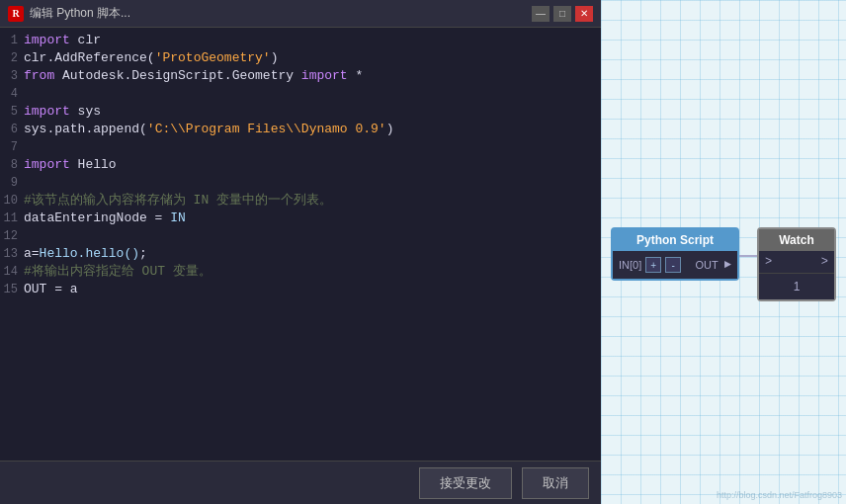  I want to click on code-line: 13 a=Hello.hello();, so click(300, 254).